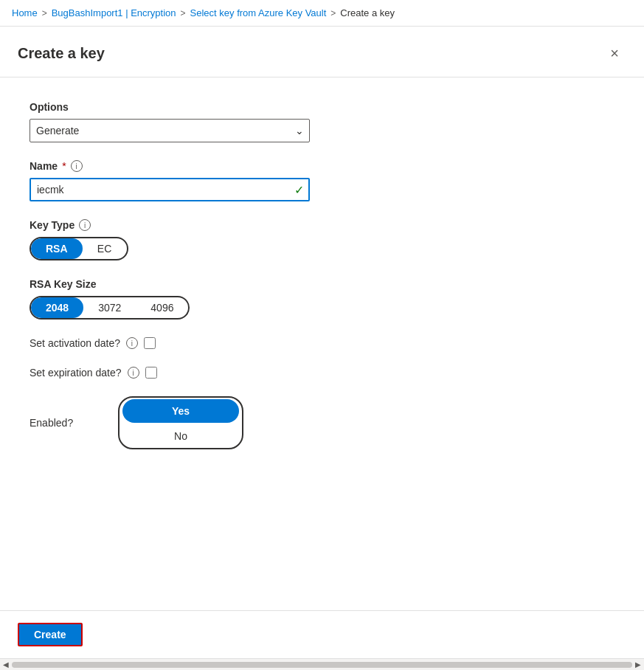 This screenshot has height=670, width=644. I want to click on dialog-header: Create a key ×, so click(322, 52).